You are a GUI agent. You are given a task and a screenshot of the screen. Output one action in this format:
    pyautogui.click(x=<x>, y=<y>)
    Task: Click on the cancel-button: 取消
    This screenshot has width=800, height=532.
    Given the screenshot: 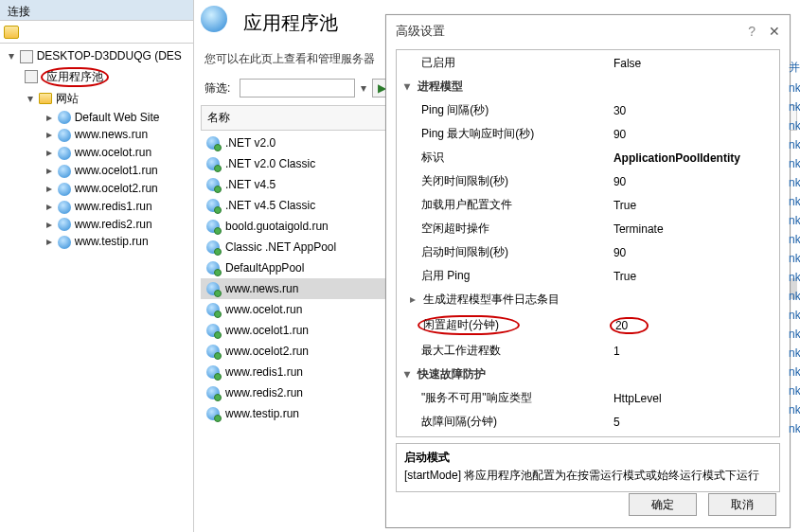 What is the action you would take?
    pyautogui.click(x=742, y=505)
    